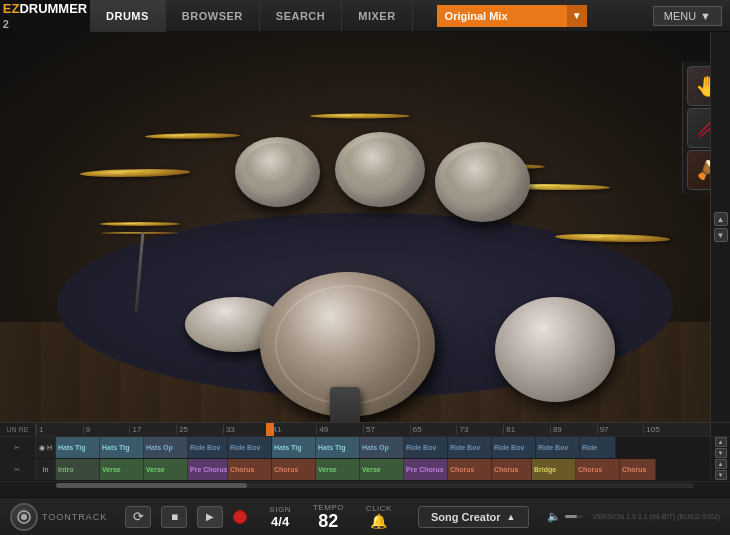 The width and height of the screenshot is (730, 535). What do you see at coordinates (280, 517) in the screenshot?
I see `sign-group: SIGN 4/4` at bounding box center [280, 517].